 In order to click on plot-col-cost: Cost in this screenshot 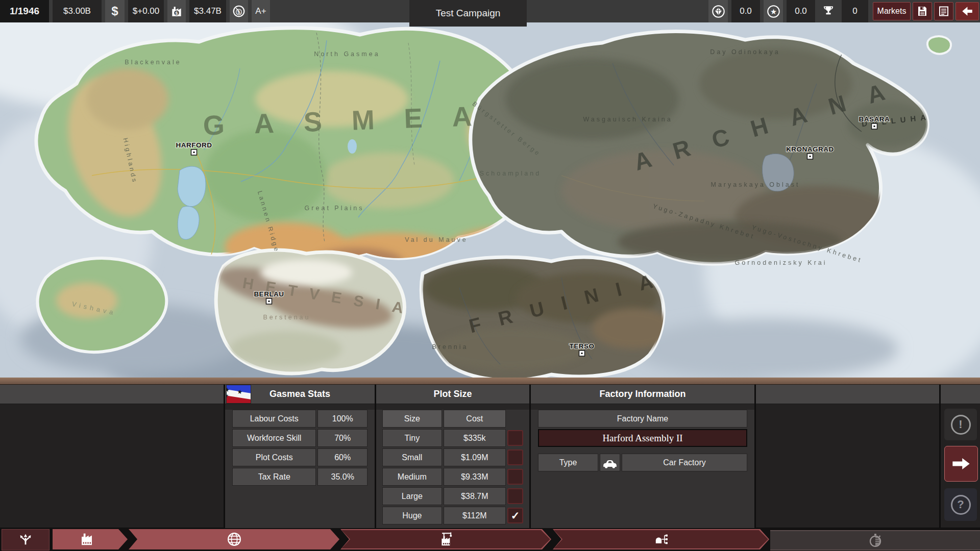, I will do `click(475, 418)`.